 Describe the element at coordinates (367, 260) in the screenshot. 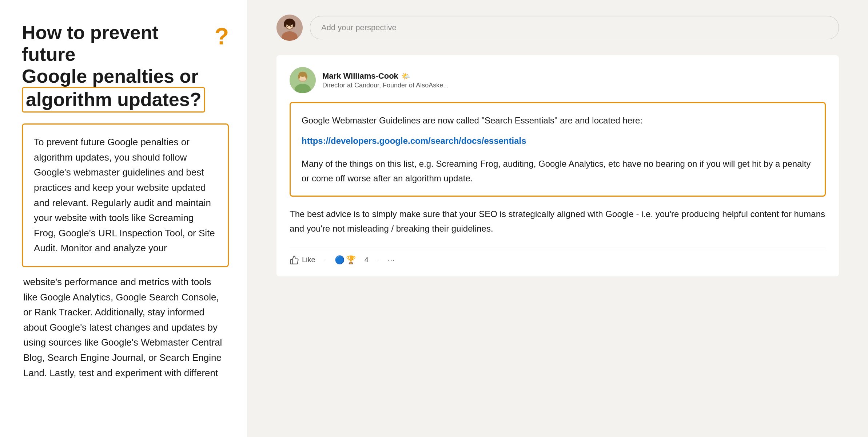

I see `reaction-count: 4` at that location.